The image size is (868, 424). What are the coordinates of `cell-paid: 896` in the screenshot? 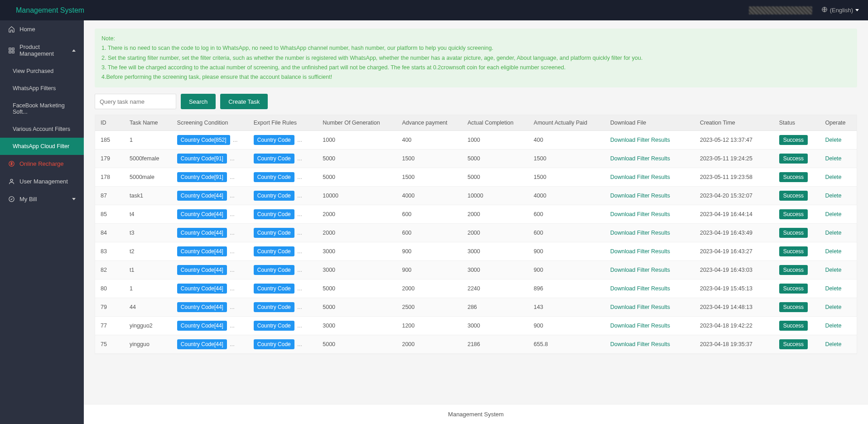 It's located at (566, 289).